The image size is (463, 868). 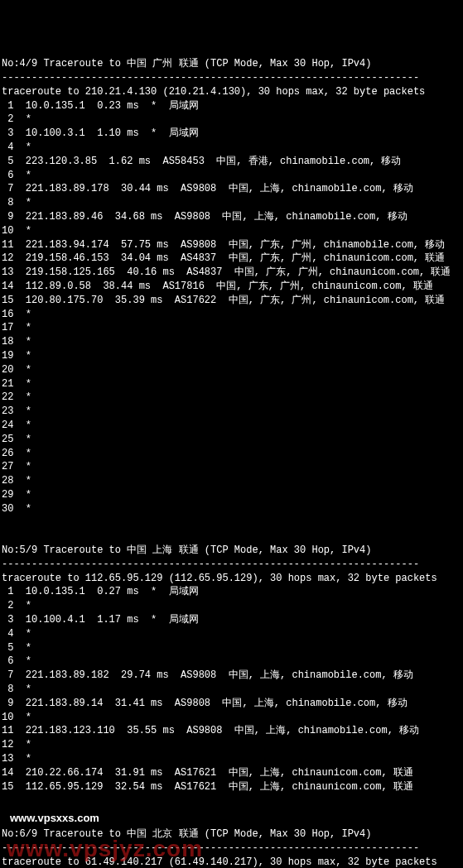 I want to click on hop-line: 15 112.65.95.129 32.54 ms AS17621 中国, 上海…, so click(x=232, y=788).